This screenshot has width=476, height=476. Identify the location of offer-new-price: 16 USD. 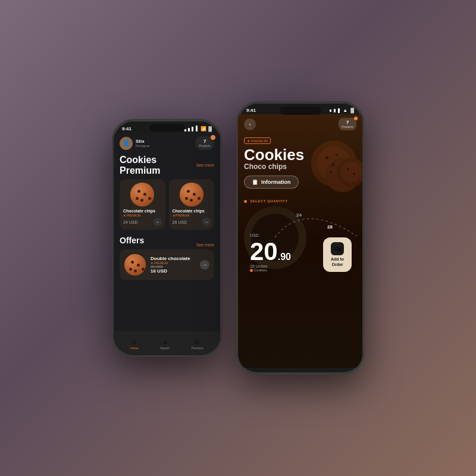
(173, 271).